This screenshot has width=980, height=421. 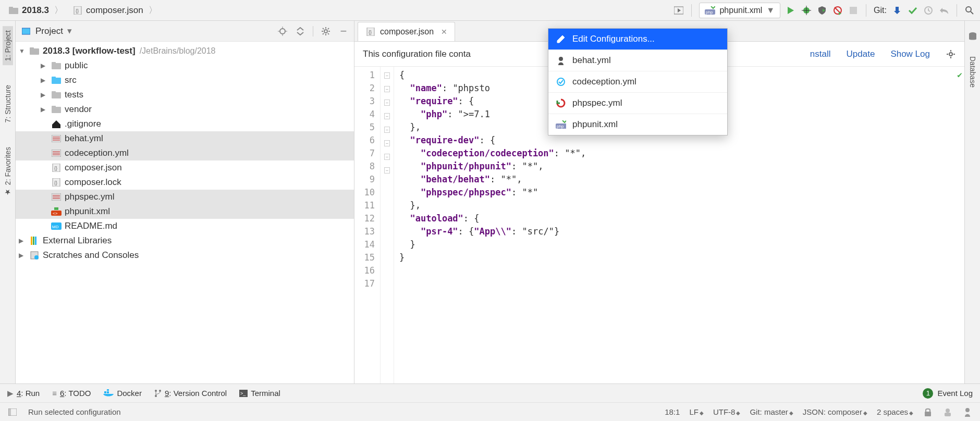 I want to click on database-icon, so click(x=973, y=36).